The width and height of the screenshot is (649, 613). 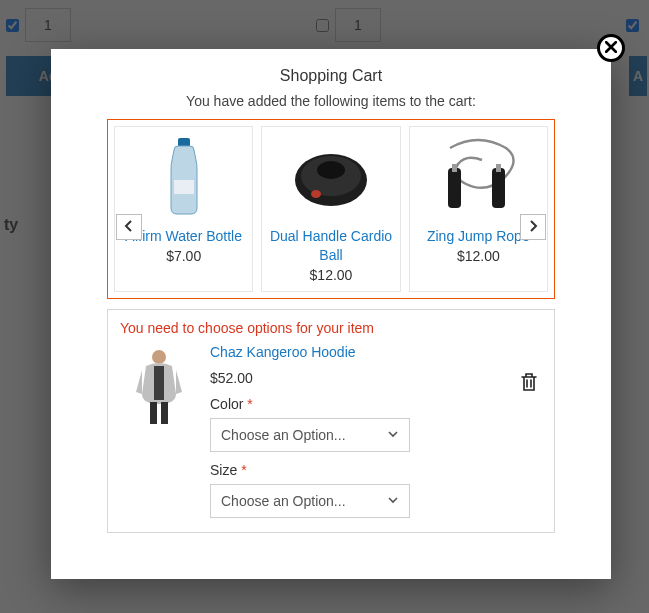 I want to click on chevron-left-icon, so click(x=129, y=227).